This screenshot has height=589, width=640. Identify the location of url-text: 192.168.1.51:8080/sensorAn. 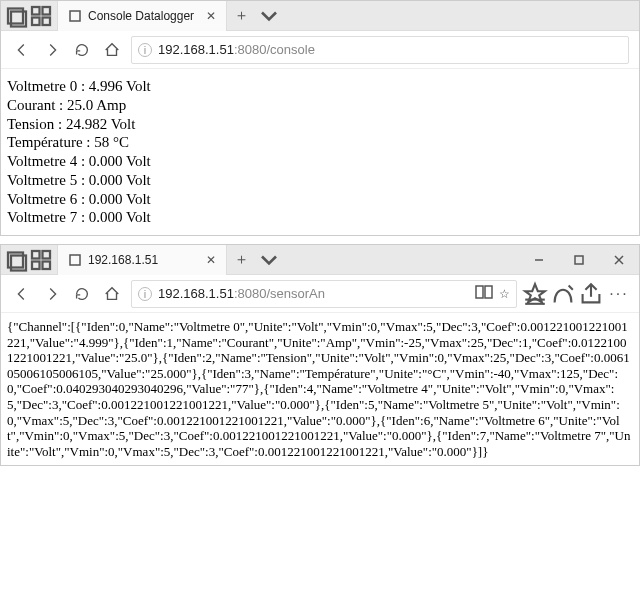
(242, 294).